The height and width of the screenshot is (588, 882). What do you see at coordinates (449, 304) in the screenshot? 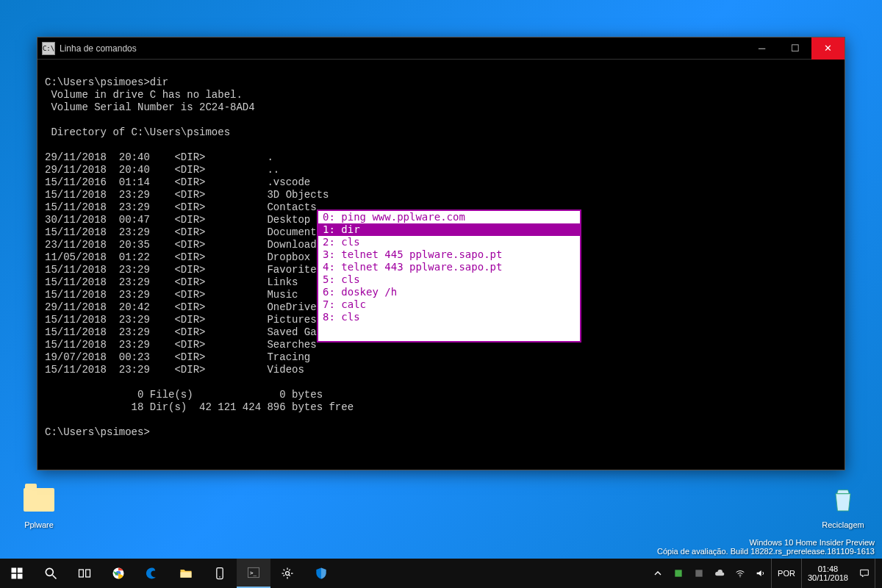
I see `history-item: 7: calc` at bounding box center [449, 304].